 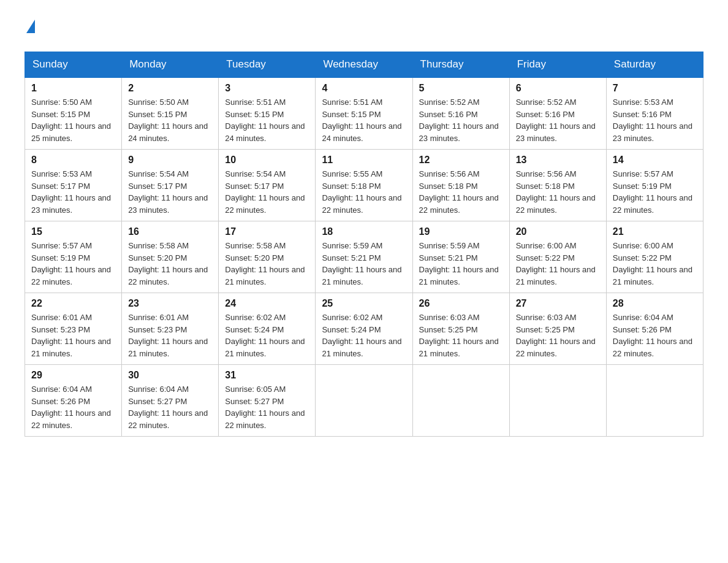 I want to click on day-header-saturday: Saturday, so click(x=654, y=65).